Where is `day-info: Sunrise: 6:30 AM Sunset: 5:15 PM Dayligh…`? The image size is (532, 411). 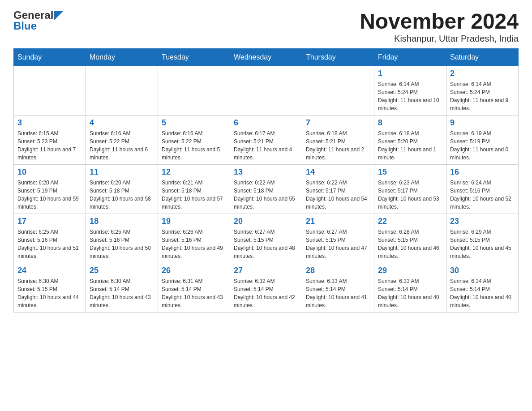
day-info: Sunrise: 6:30 AM Sunset: 5:15 PM Dayligh… is located at coordinates (50, 293).